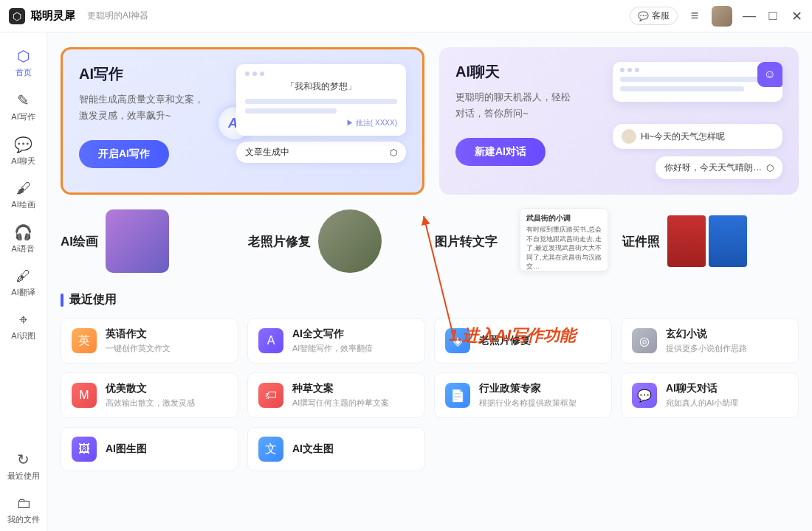 The image size is (812, 531). I want to click on recent-card: ◎ 玄幻小说 提供更多小说创作思路, so click(710, 341).